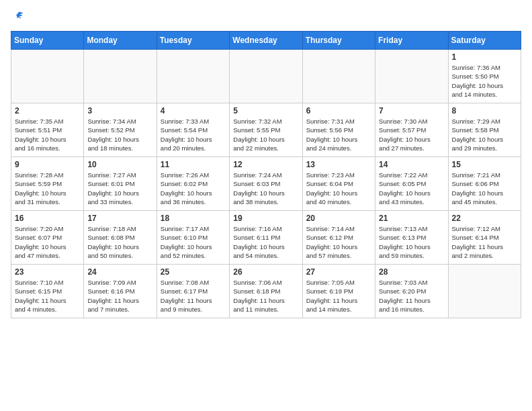 This screenshot has height=411, width=532. I want to click on calendar-day-cell: 18Sunrise: 7:17 AM Sunset: 6:10 PM Dayli…, so click(193, 238).